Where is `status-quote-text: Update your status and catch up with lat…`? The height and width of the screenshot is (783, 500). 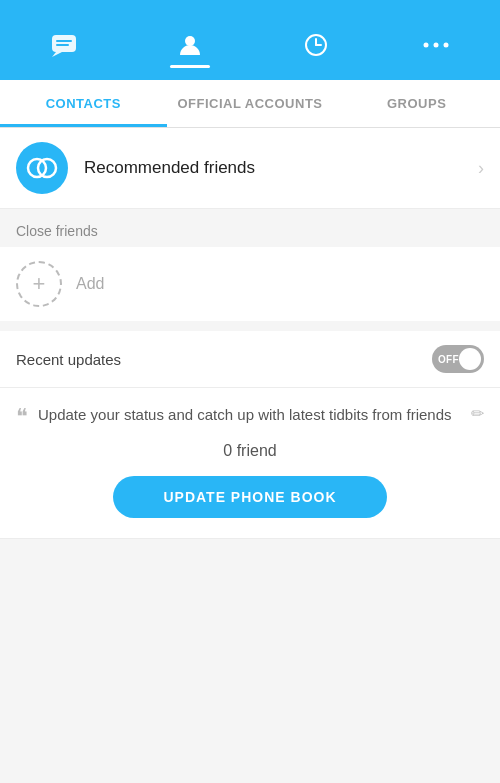
status-quote-text: Update your status and catch up with lat… is located at coordinates (261, 416).